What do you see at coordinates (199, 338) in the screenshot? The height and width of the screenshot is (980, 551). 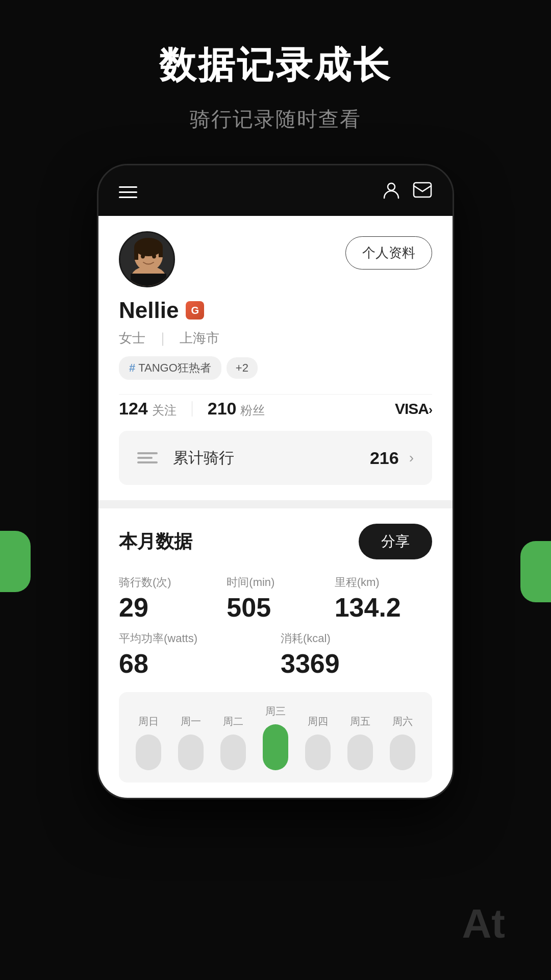 I see `user-city: 上海市` at bounding box center [199, 338].